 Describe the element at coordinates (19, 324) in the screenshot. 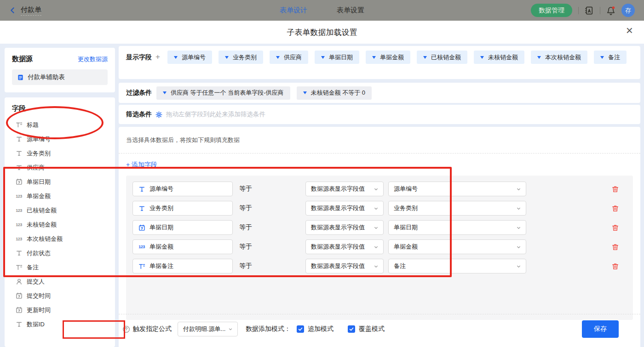

I see `text-field-icon` at that location.